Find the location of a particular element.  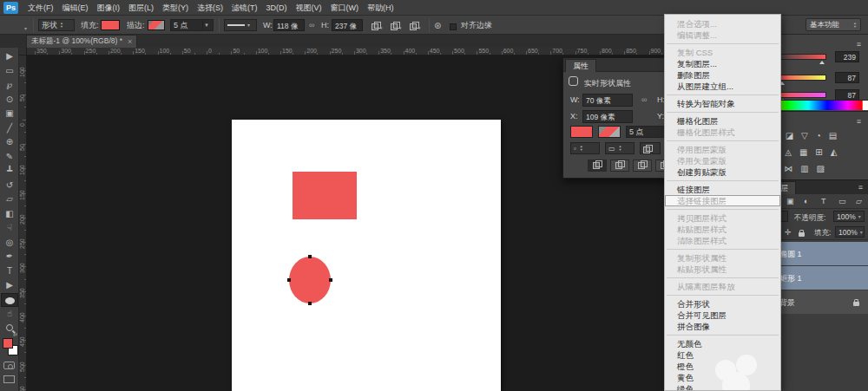

menu-item-6: 滤镜(T) is located at coordinates (245, 8).